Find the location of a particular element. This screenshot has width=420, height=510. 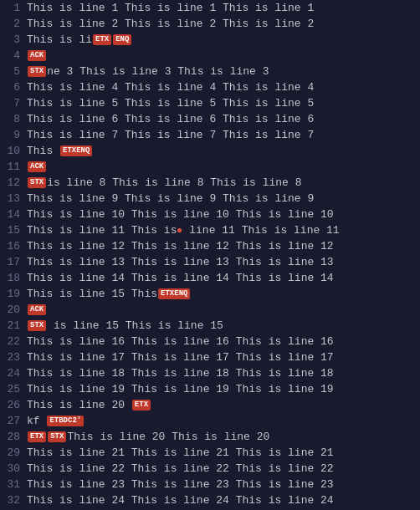

table-row: 15This is line 11 This is line 11 This i… is located at coordinates (210, 231).